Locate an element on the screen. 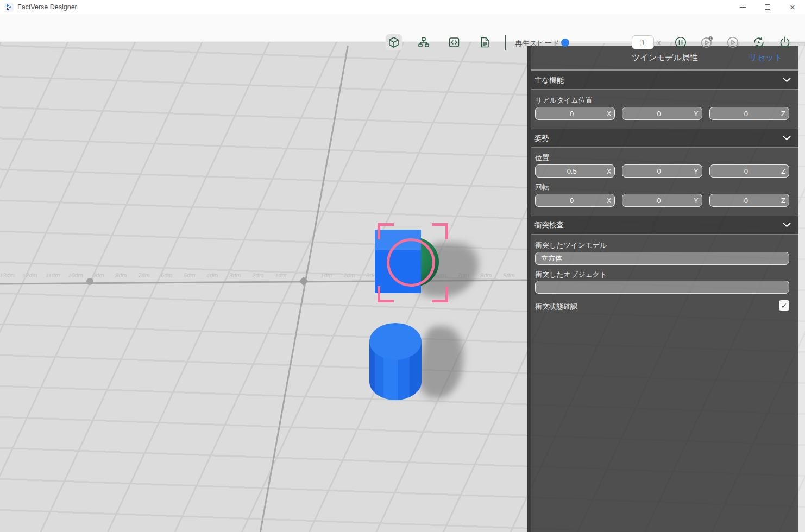 The image size is (805, 532). toolbar: 再生スピード x 1 is located at coordinates (402, 28).